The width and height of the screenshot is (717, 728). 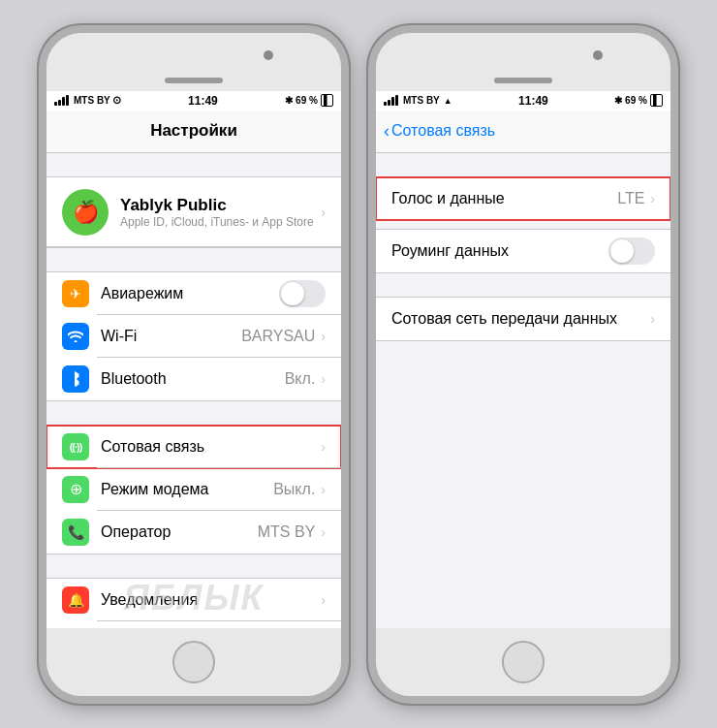 What do you see at coordinates (618, 101) in the screenshot?
I see `phone-2-bluetooth-icon: ✱` at bounding box center [618, 101].